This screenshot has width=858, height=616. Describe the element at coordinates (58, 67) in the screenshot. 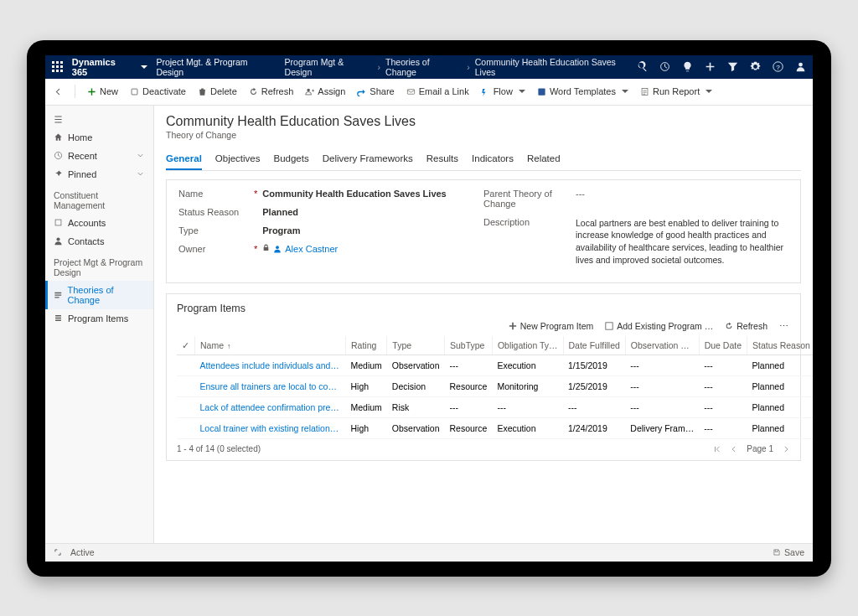

I see `app-launcher-icon` at that location.